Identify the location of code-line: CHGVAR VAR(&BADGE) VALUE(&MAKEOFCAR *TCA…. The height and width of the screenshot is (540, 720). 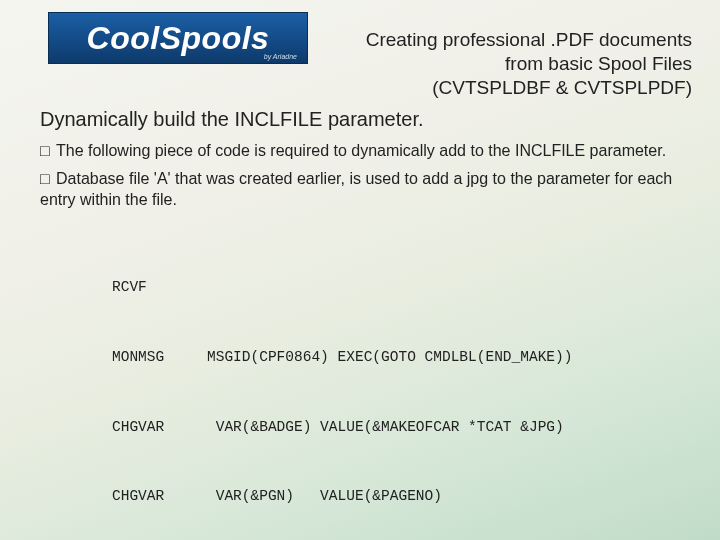
(360, 428).